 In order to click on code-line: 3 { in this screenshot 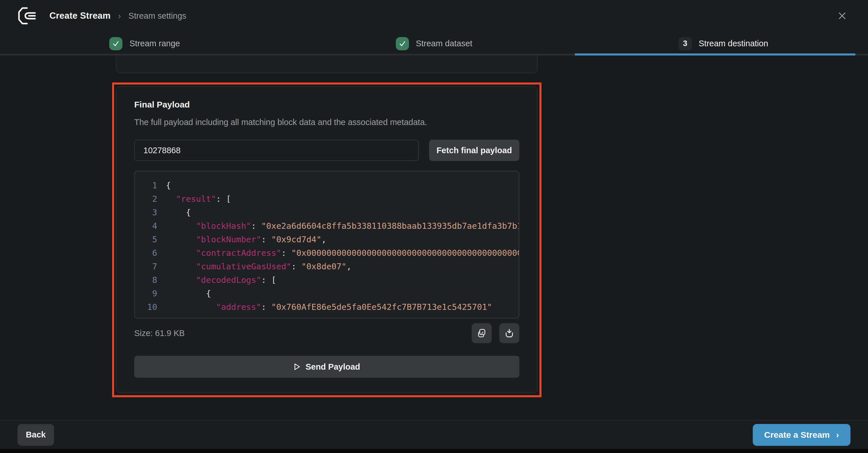, I will do `click(331, 213)`.